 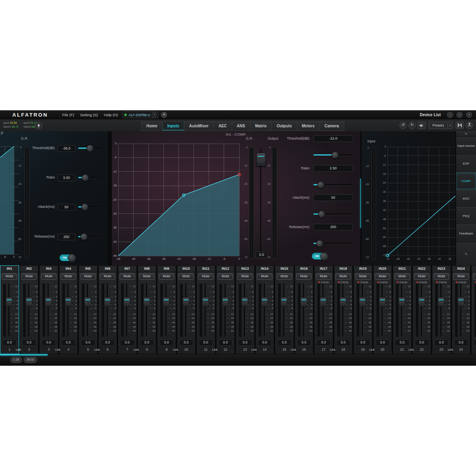 What do you see at coordinates (412, 125) in the screenshot?
I see `redo-button: ↻` at bounding box center [412, 125].